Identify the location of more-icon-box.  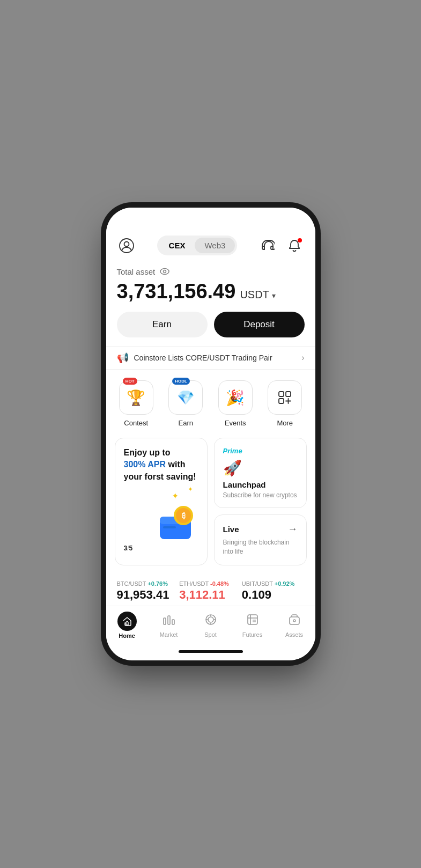
(285, 398).